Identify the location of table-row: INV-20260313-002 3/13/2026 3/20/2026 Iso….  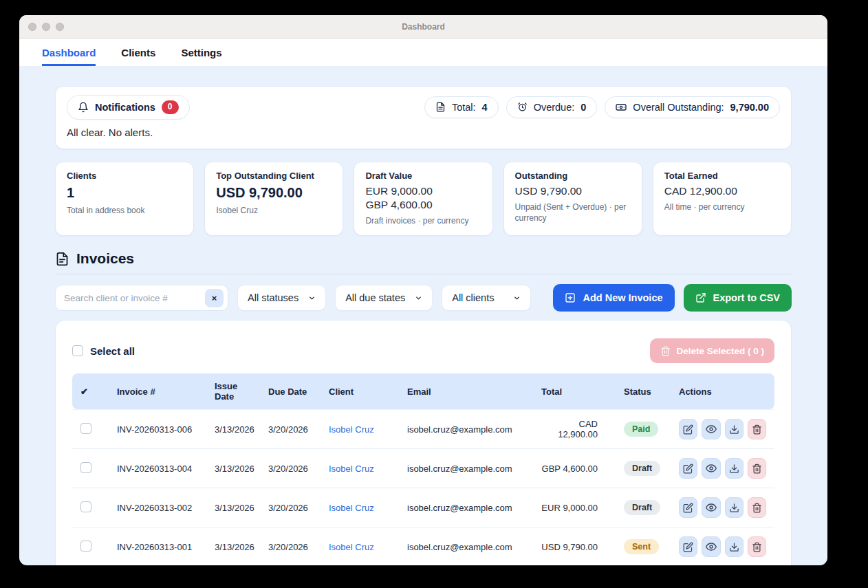
(424, 508).